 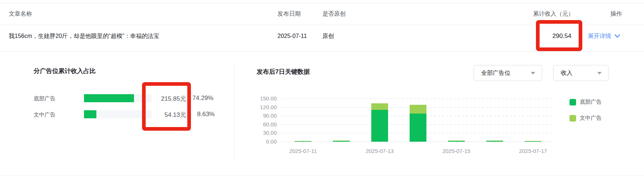 What do you see at coordinates (65, 71) in the screenshot?
I see `breakdown-panel-title: 分广告位累计收入占比` at bounding box center [65, 71].